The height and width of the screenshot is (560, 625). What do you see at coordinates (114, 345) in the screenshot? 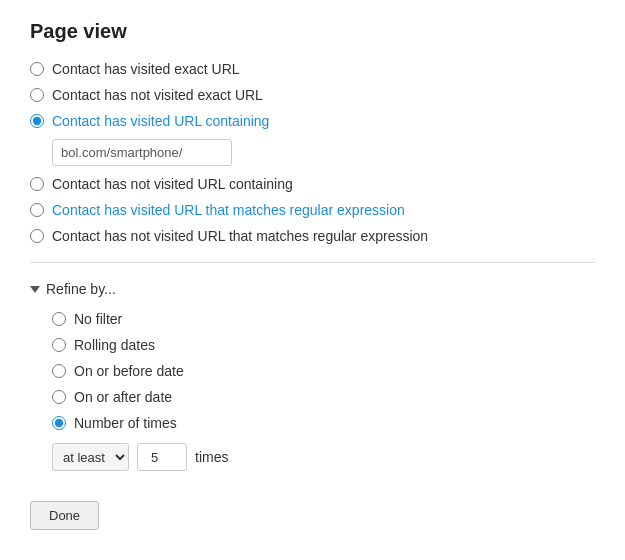
I see `radio-rolling-dates-label: Rolling dates` at bounding box center [114, 345].